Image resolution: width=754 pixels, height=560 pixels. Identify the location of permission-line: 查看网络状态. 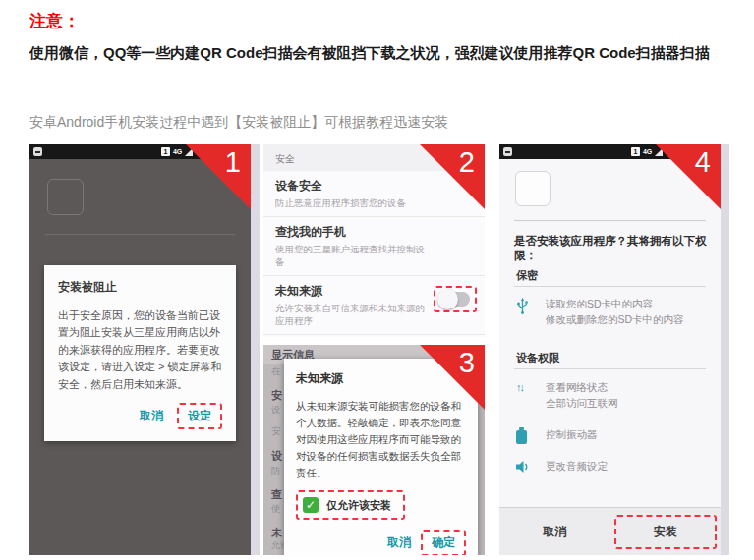
(582, 388).